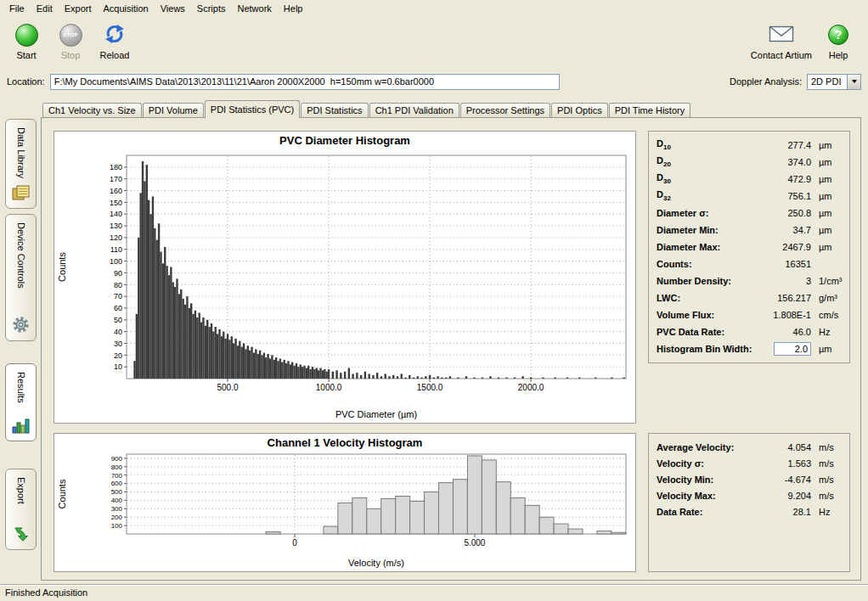  What do you see at coordinates (252, 109) in the screenshot?
I see `tab-pdi-statistics-pvc: PDI Statistics (PVC)` at bounding box center [252, 109].